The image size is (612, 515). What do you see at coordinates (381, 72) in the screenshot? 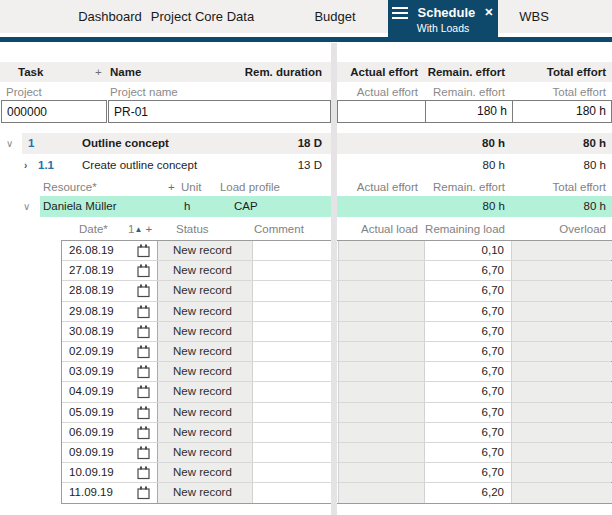
I see `col-actual-effort: Actual effort` at bounding box center [381, 72].